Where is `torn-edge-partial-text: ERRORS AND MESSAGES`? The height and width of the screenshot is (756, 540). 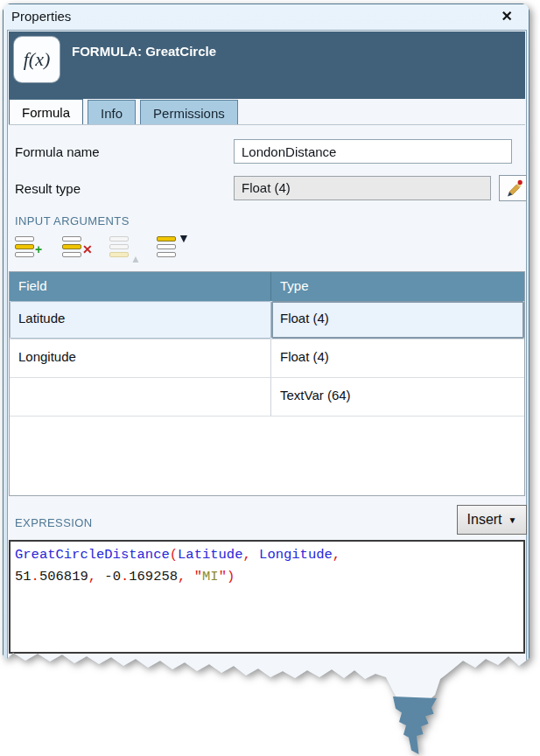
torn-edge-partial-text: ERRORS AND MESSAGES is located at coordinates (105, 681).